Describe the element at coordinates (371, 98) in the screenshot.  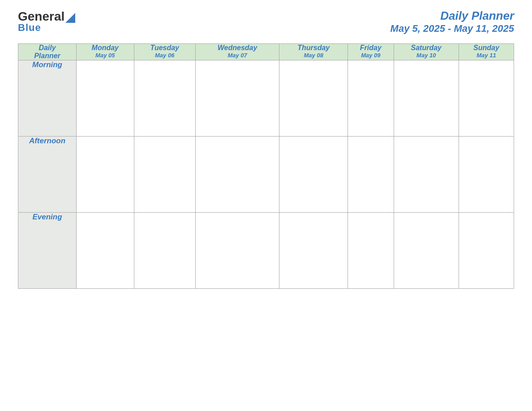
I see `morning-friday-cell` at that location.